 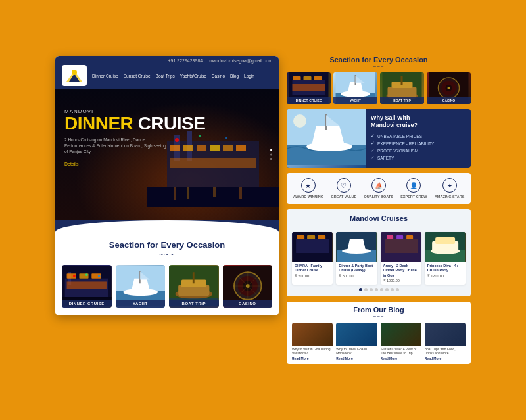 What do you see at coordinates (343, 197) in the screenshot?
I see `badge-value-label: GREAT VALUE` at bounding box center [343, 197].